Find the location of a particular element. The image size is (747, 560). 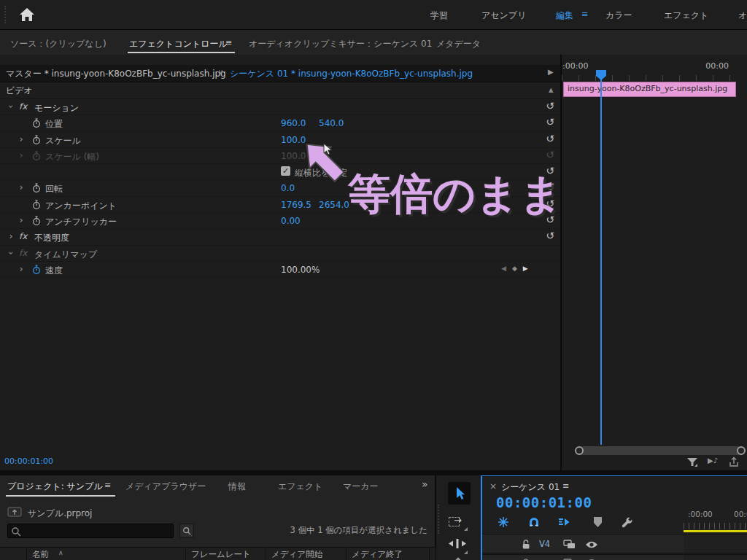

param-value-y: 2654.0 is located at coordinates (334, 205).